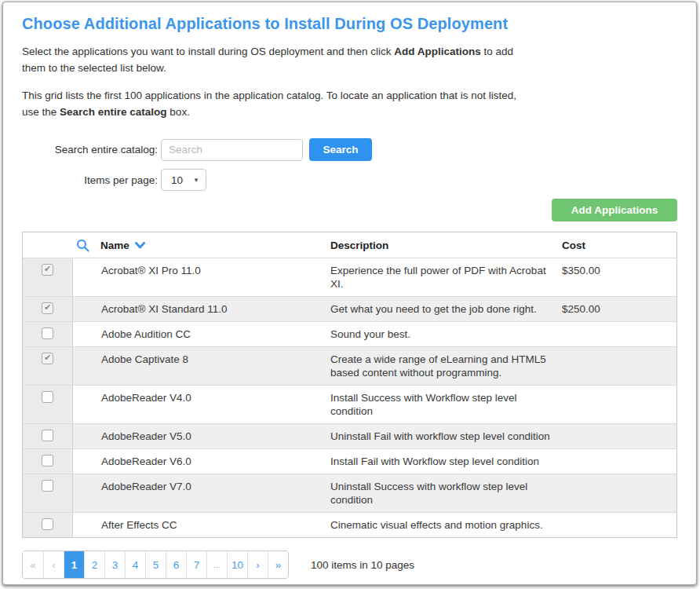  I want to click on app-description: Install Success with Workflow step level…, so click(441, 404).